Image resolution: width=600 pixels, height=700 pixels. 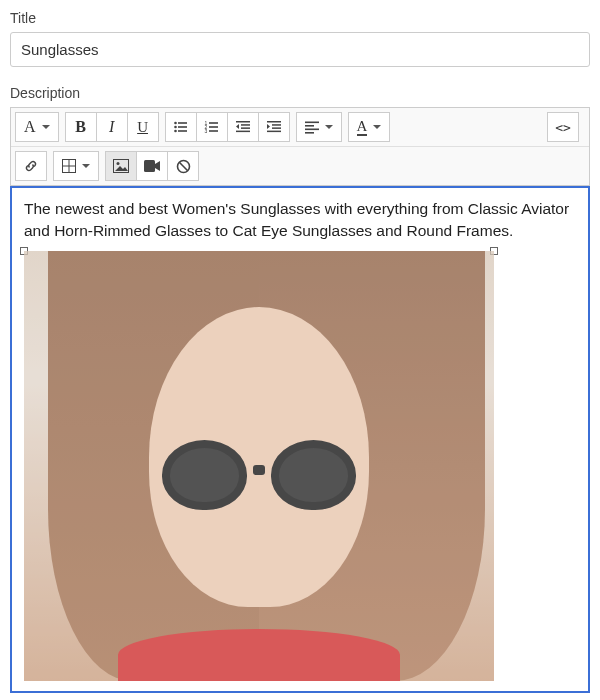 What do you see at coordinates (31, 166) in the screenshot?
I see `link-button` at bounding box center [31, 166].